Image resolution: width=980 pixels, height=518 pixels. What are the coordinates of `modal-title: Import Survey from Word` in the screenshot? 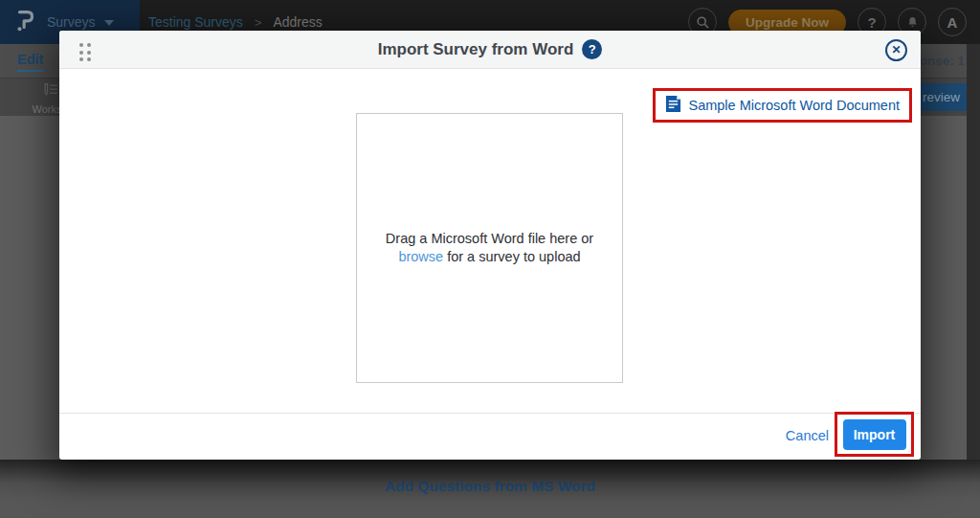 It's located at (477, 50).